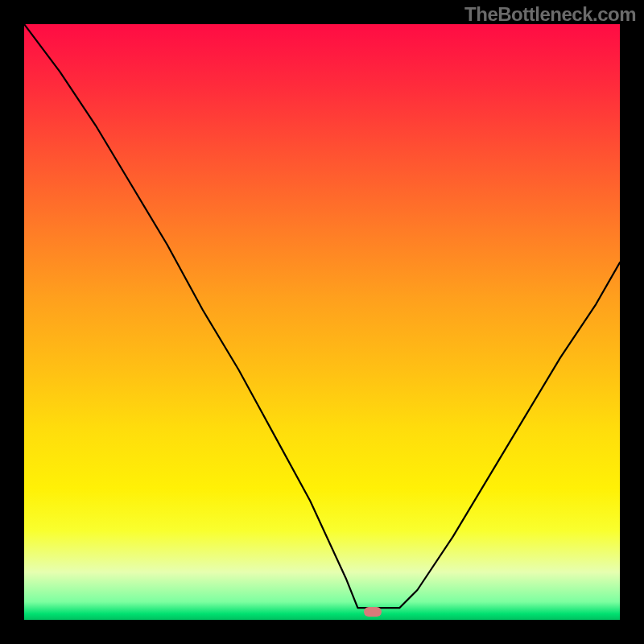  Describe the element at coordinates (551, 14) in the screenshot. I see `watermark-text: TheBottleneck.com` at that location.